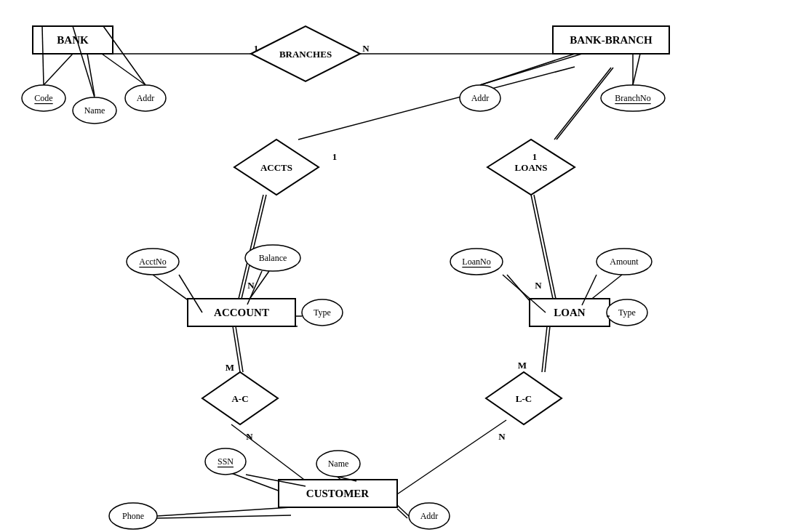  What do you see at coordinates (339, 464) in the screenshot?
I see `attr-cust-name-label: Name` at bounding box center [339, 464].